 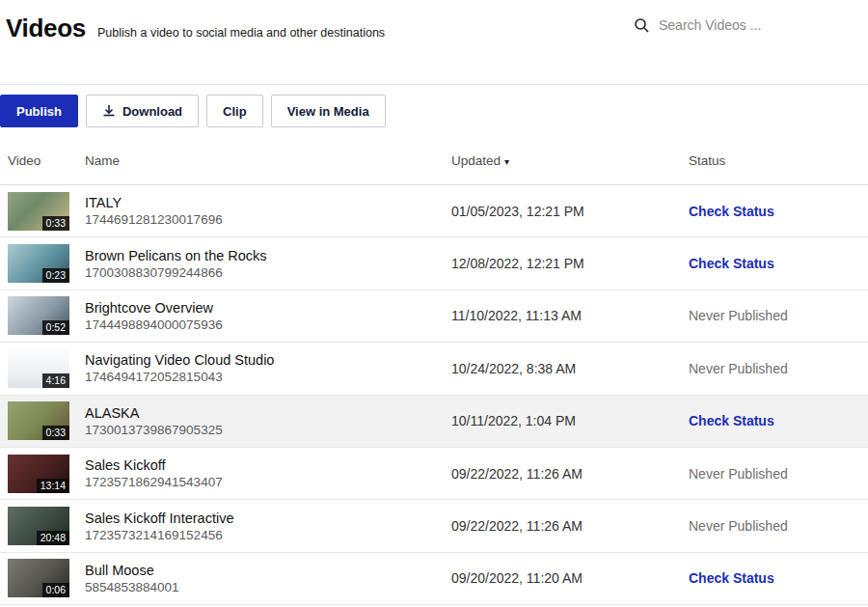 What do you see at coordinates (641, 25) in the screenshot?
I see `search-icon` at bounding box center [641, 25].